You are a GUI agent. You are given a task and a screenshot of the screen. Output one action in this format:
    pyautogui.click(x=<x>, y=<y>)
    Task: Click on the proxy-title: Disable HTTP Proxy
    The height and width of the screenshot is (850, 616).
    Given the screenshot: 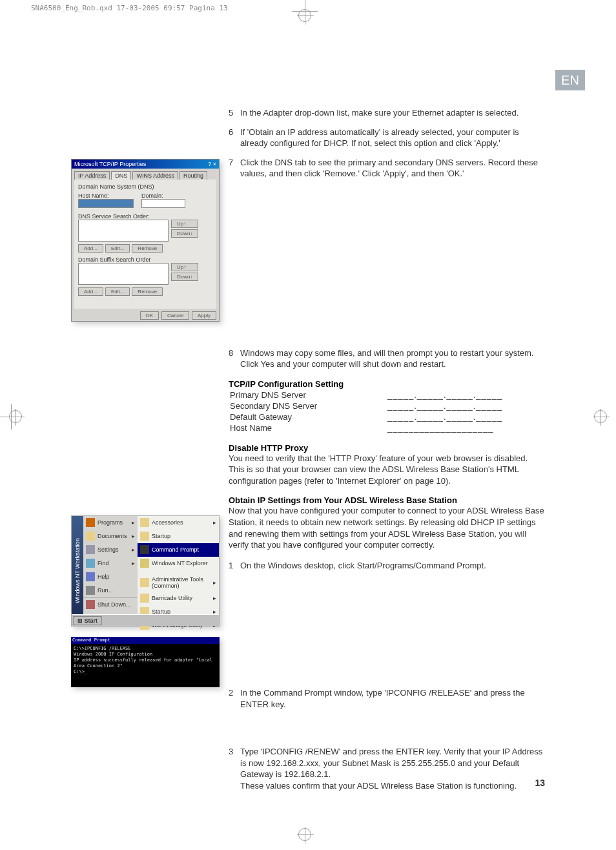 What is the action you would take?
    pyautogui.click(x=387, y=448)
    